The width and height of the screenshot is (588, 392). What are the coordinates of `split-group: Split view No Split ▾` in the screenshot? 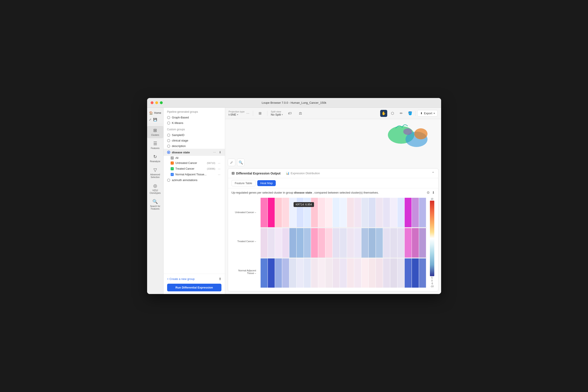 It's located at (277, 113).